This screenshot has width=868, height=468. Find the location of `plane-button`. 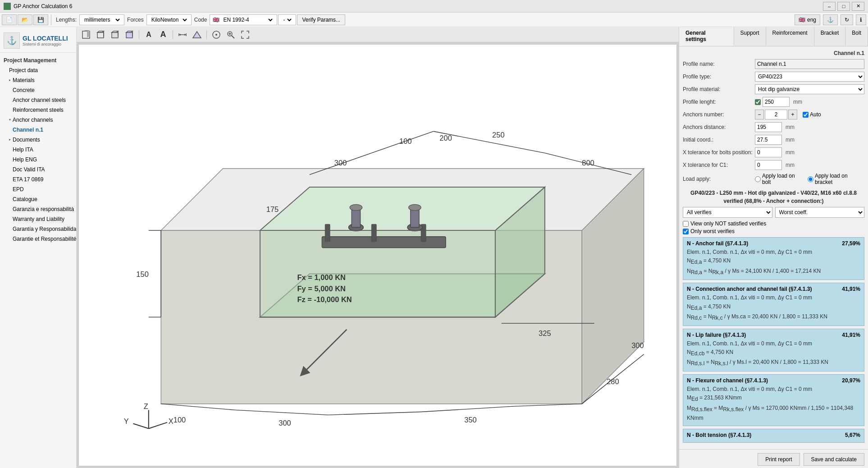

plane-button is located at coordinates (197, 35).